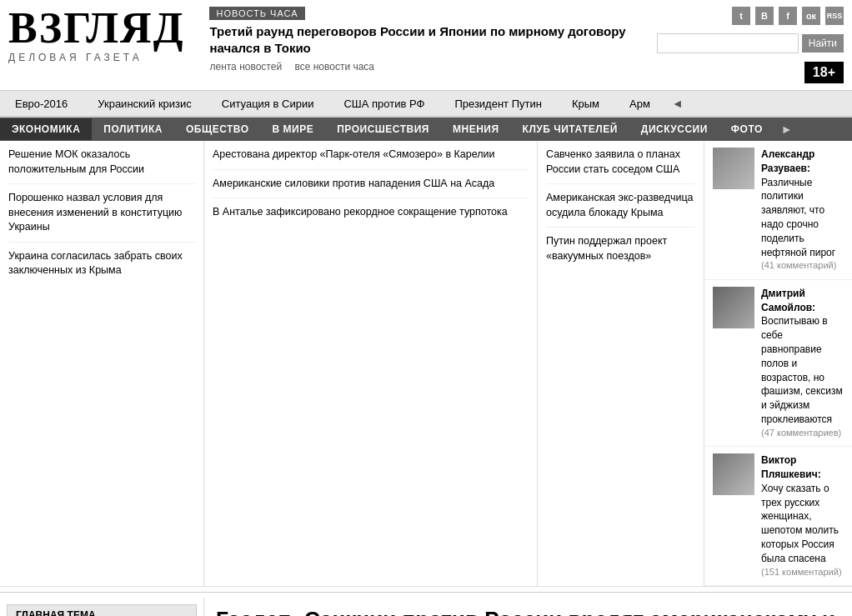  Describe the element at coordinates (789, 300) in the screenshot. I see `opinion-author-1: Дмитрий Самойлов:` at that location.